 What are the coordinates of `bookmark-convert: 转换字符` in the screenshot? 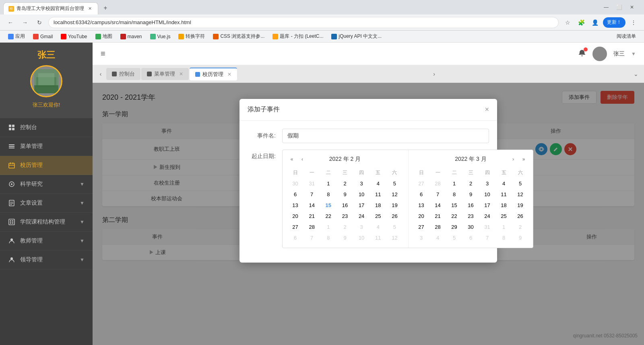 It's located at (192, 36).